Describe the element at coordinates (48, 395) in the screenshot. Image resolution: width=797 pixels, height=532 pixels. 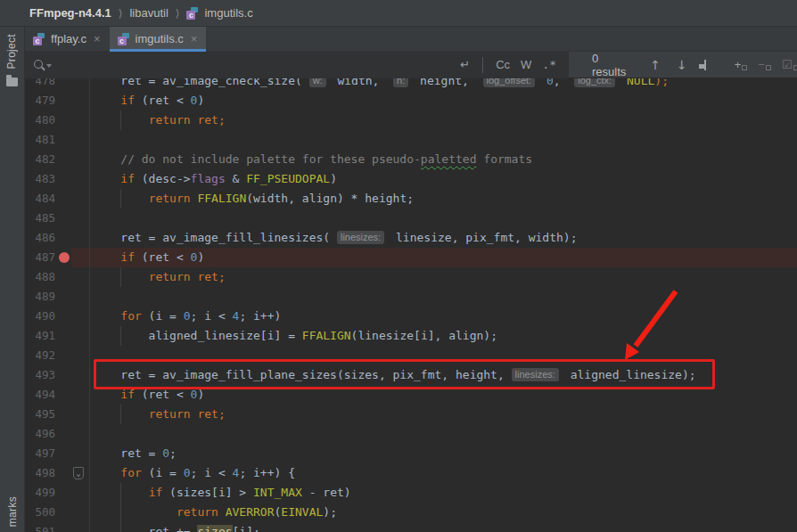
I see `line-number: 494` at that location.